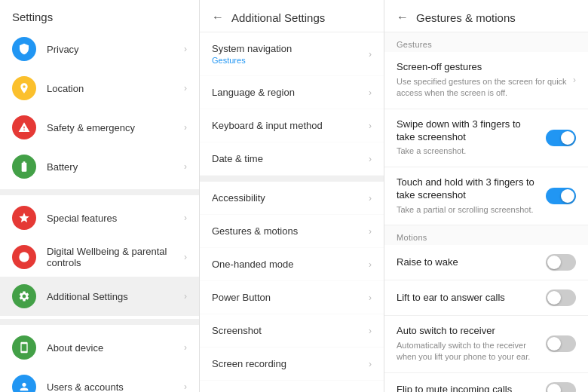 The height and width of the screenshot is (392, 588). I want to click on middle-item-screenrec: Screen recording ›, so click(292, 363).